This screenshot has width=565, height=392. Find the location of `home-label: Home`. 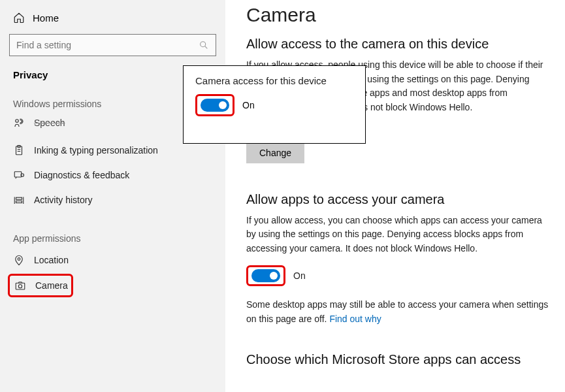

home-label: Home is located at coordinates (46, 18).